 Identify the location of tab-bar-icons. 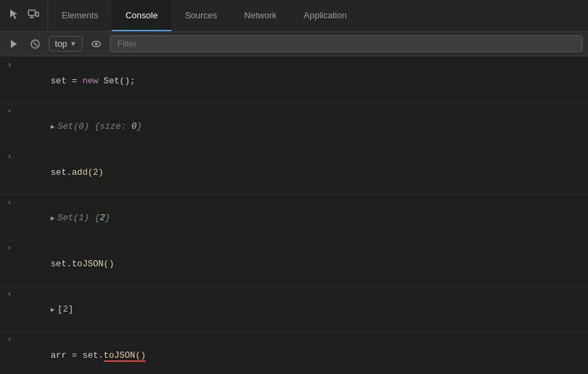
(24, 16).